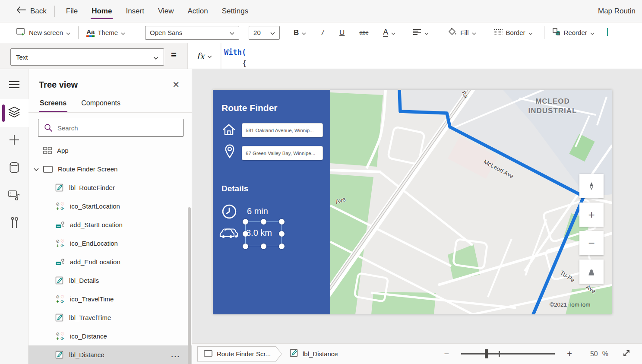  What do you see at coordinates (110, 244) in the screenshot?
I see `tree-item-ico-endlocation: ⊘♡+⟳ ico_EndLocation` at bounding box center [110, 244].